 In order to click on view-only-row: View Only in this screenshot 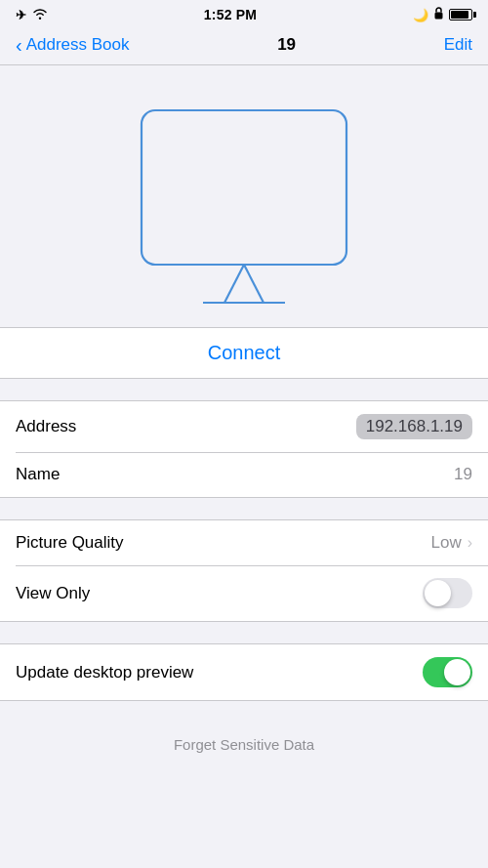, I will do `click(244, 594)`.